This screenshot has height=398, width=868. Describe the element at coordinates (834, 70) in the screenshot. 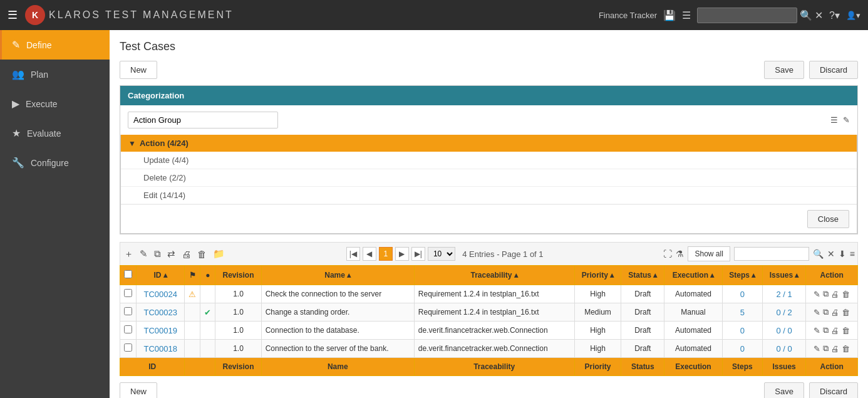

I see `discard-button-top: Discard` at that location.